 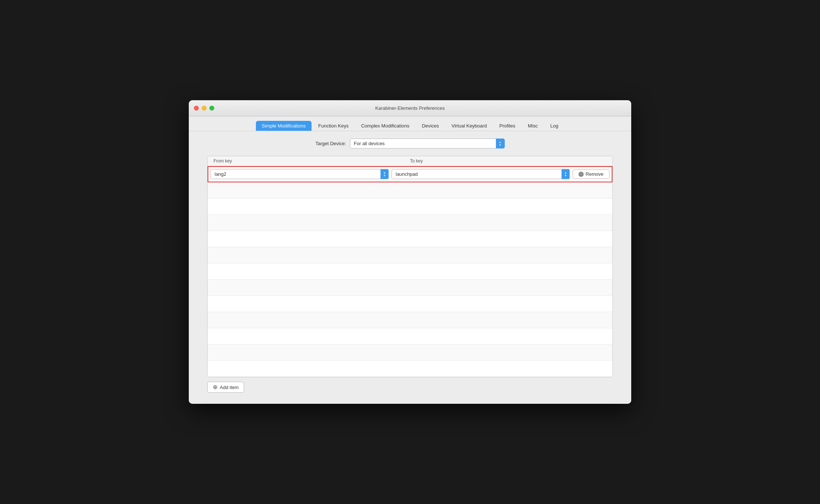 I want to click on to-key-select: launchpad, so click(x=481, y=174).